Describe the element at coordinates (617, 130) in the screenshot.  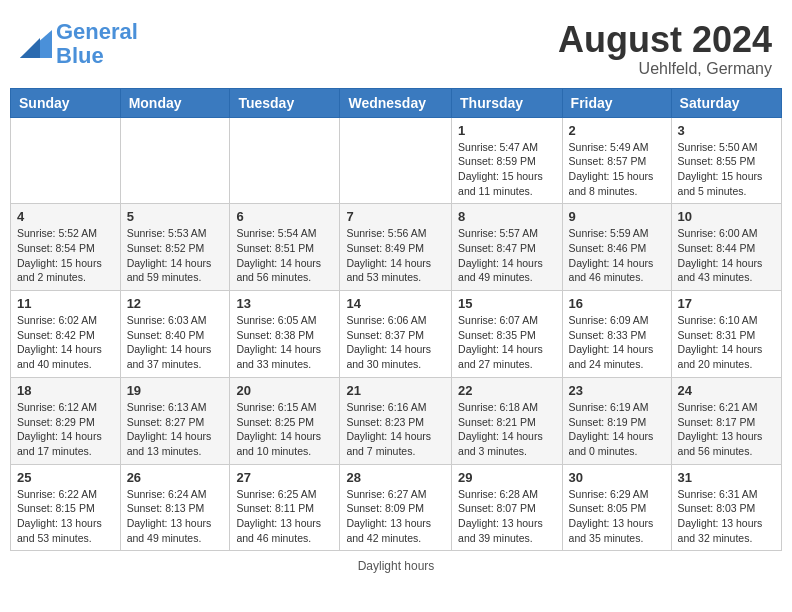
I see `day-number: 2` at that location.